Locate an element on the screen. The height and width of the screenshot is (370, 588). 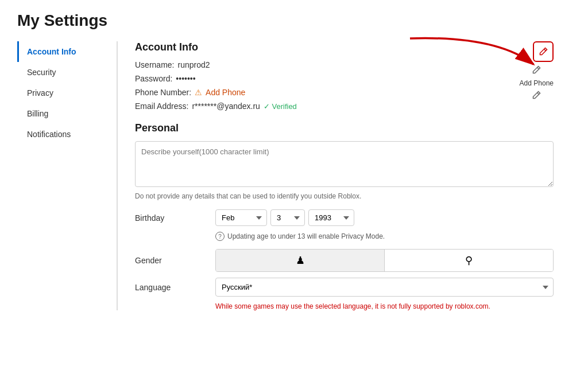
birthday-row: Birthday Feb Jan Mar Apr May Jun Jul Aug is located at coordinates (345, 218).